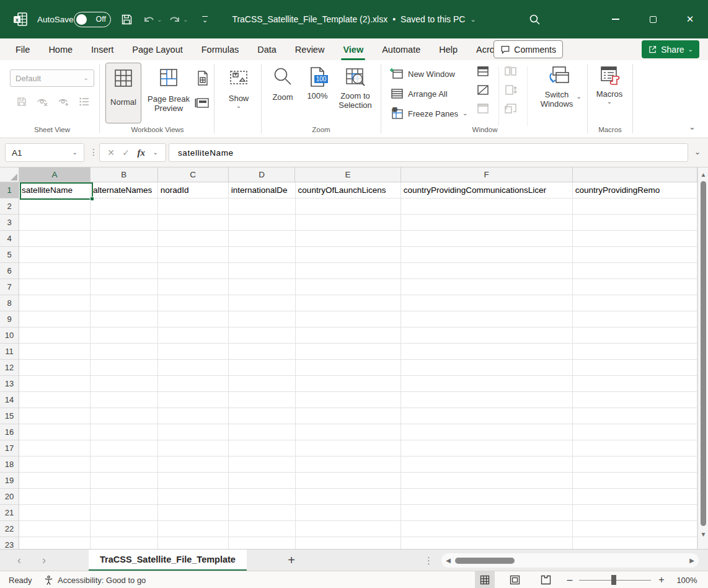 The width and height of the screenshot is (708, 588). Describe the element at coordinates (55, 239) in the screenshot. I see `cell-A4` at that location.